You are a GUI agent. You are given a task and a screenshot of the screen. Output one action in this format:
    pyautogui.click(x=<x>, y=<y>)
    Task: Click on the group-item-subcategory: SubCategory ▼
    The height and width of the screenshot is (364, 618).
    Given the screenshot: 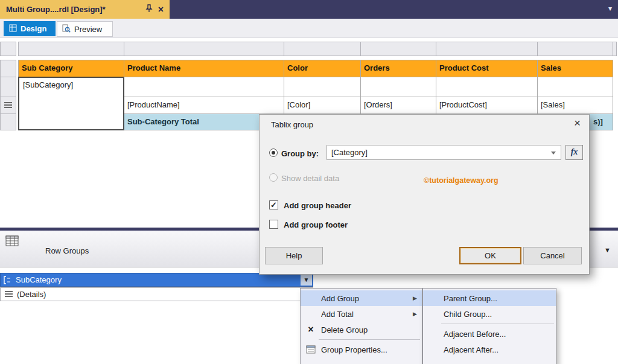 What is the action you would take?
    pyautogui.click(x=157, y=280)
    